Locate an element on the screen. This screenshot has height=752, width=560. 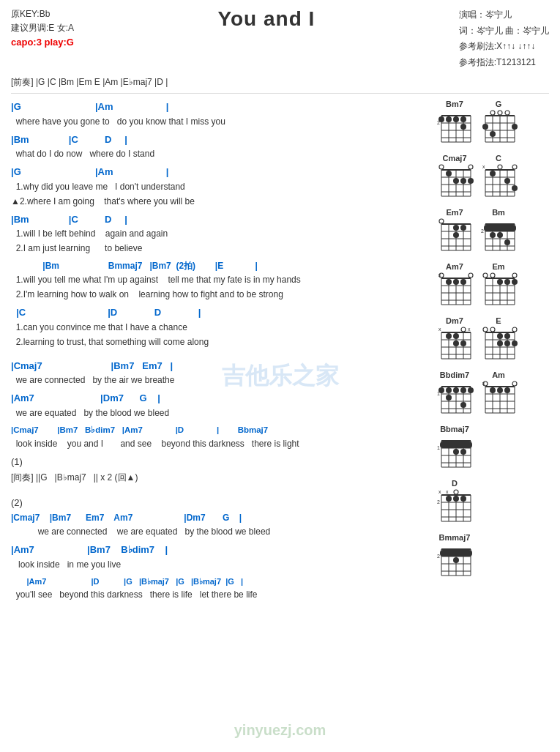
diagram-pair-5: Dm7 x x is located at coordinates (492, 340).